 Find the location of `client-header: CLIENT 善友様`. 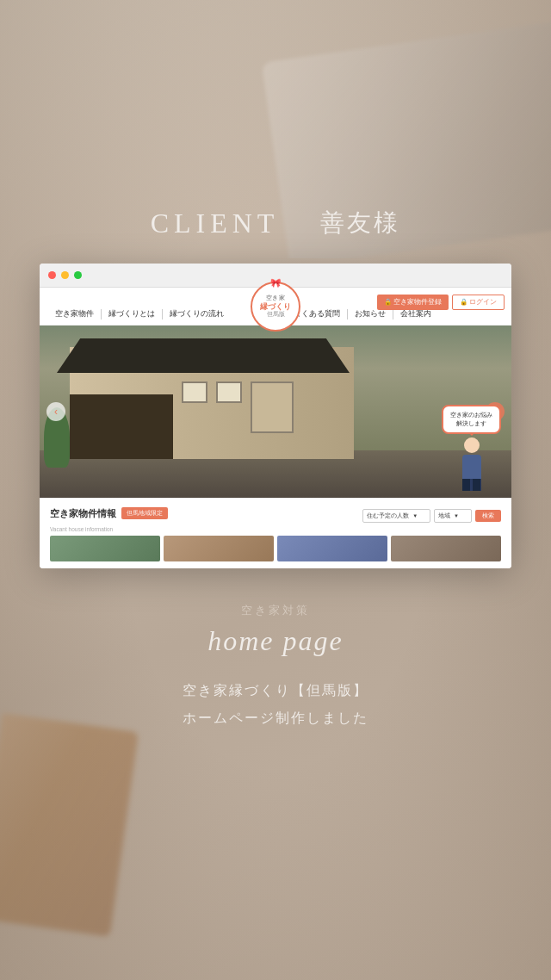

client-header: CLIENT 善友様 is located at coordinates (276, 223).